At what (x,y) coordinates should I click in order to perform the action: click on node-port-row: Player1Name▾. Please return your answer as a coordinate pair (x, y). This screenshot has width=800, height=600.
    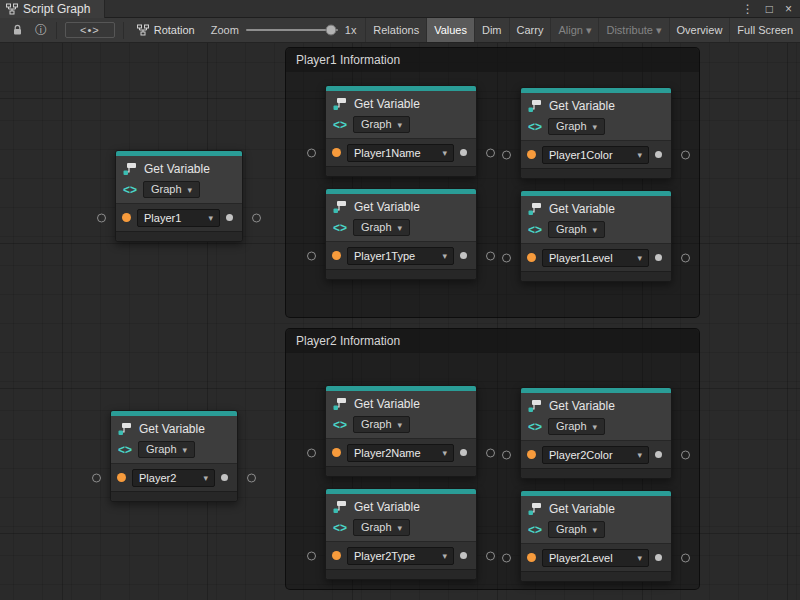
    Looking at the image, I should click on (401, 152).